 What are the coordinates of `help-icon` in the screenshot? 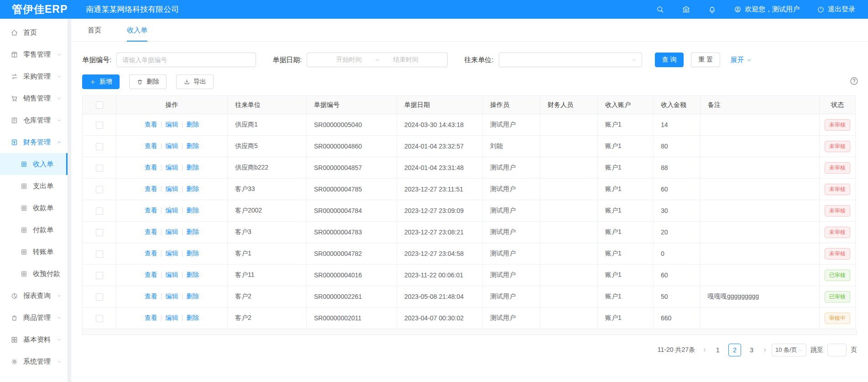 It's located at (854, 81).